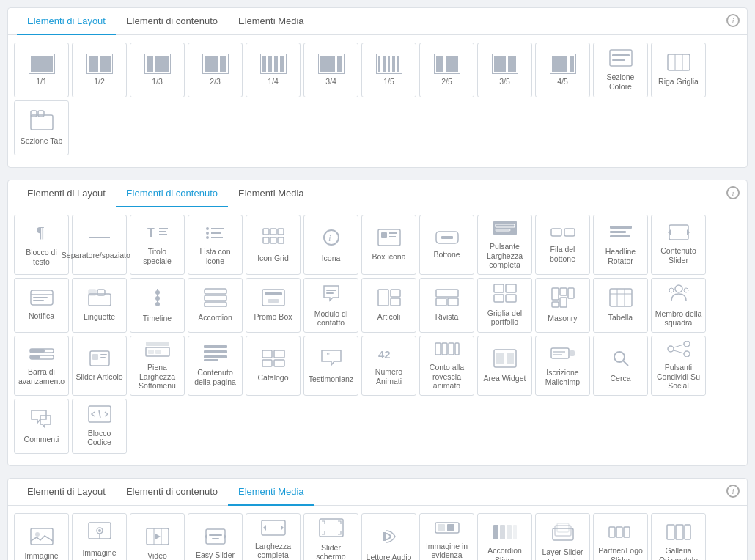 The height and width of the screenshot is (560, 755). What do you see at coordinates (331, 551) in the screenshot?
I see `fullscreen-slider-label: Slider schermo intero` at bounding box center [331, 551].